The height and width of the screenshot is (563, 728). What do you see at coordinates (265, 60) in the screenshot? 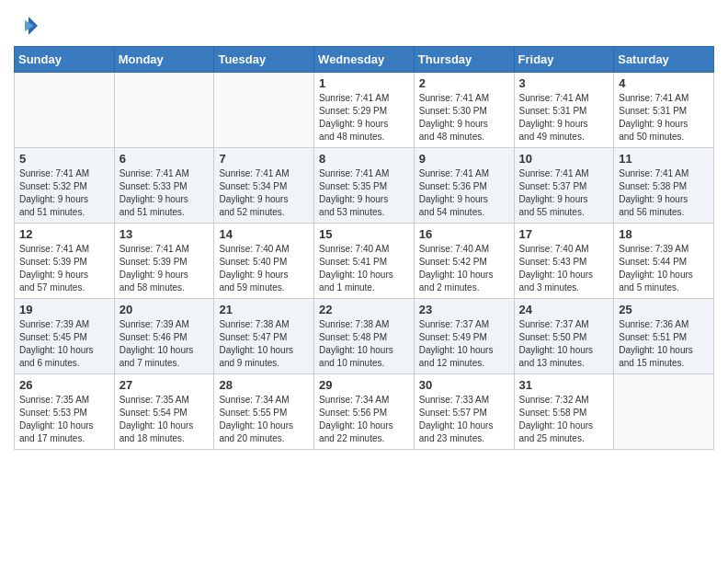
I see `weekday-header-tuesday: Tuesday` at bounding box center [265, 60].